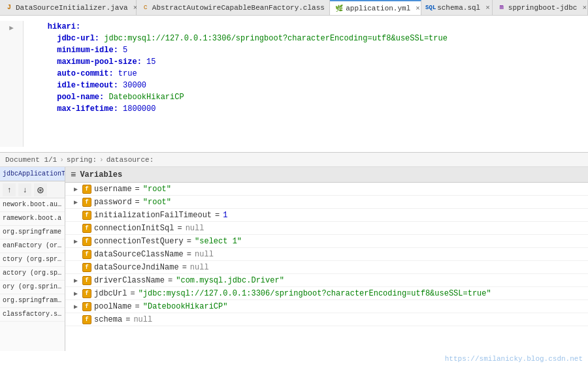 The height and width of the screenshot is (368, 588). What do you see at coordinates (82, 160) in the screenshot?
I see `breadcrumb-spring: spring:` at bounding box center [82, 160].